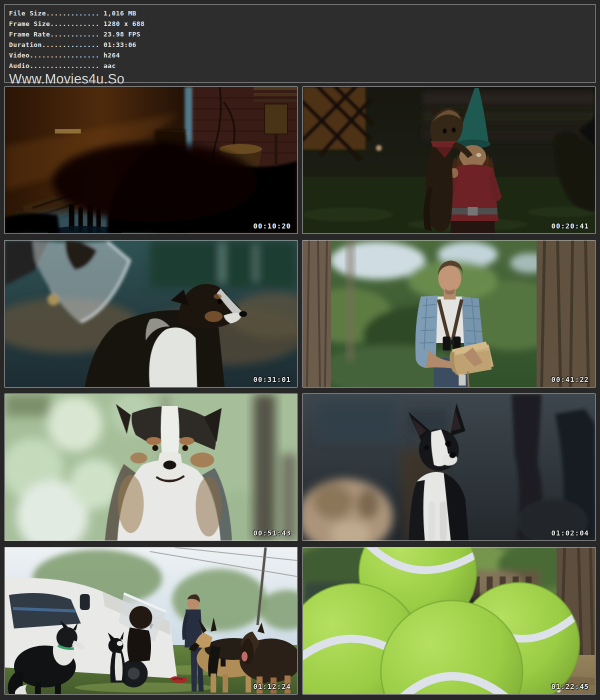 The image size is (600, 700). What do you see at coordinates (120, 45) in the screenshot?
I see `media-info-value: 01:33:06` at bounding box center [120, 45].